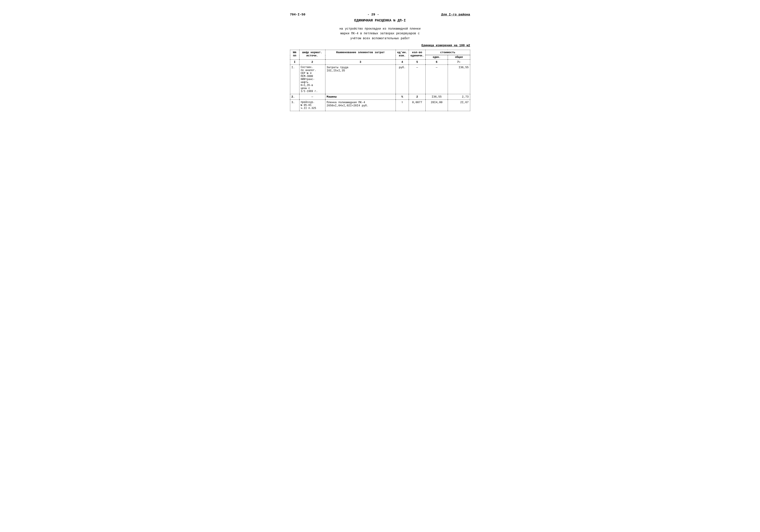 This screenshot has width=760, height=532. What do you see at coordinates (459, 62) in the screenshot?
I see `index-7: 7•` at bounding box center [459, 62].